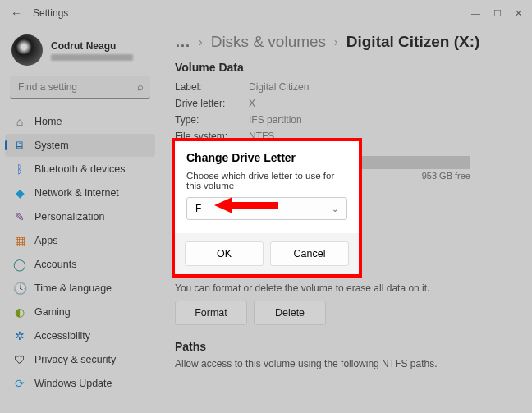  What do you see at coordinates (476, 13) in the screenshot?
I see `minimize-button: —` at bounding box center [476, 13].